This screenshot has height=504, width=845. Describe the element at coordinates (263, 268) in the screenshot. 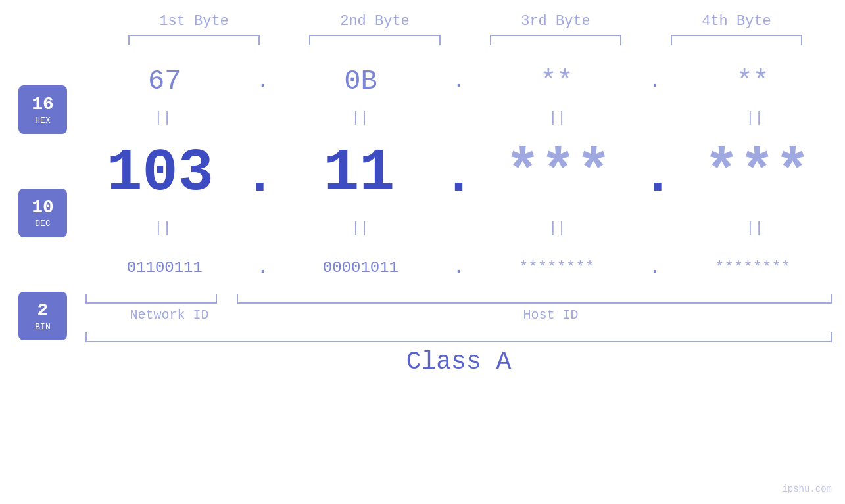

I see `bin-dot1: .` at that location.